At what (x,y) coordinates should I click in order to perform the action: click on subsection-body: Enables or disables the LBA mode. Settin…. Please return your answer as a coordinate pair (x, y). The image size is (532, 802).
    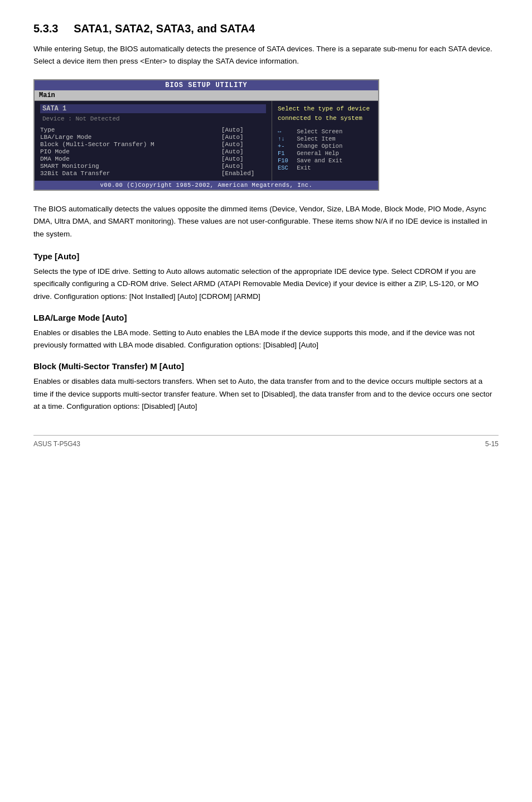
    Looking at the image, I should click on (266, 339).